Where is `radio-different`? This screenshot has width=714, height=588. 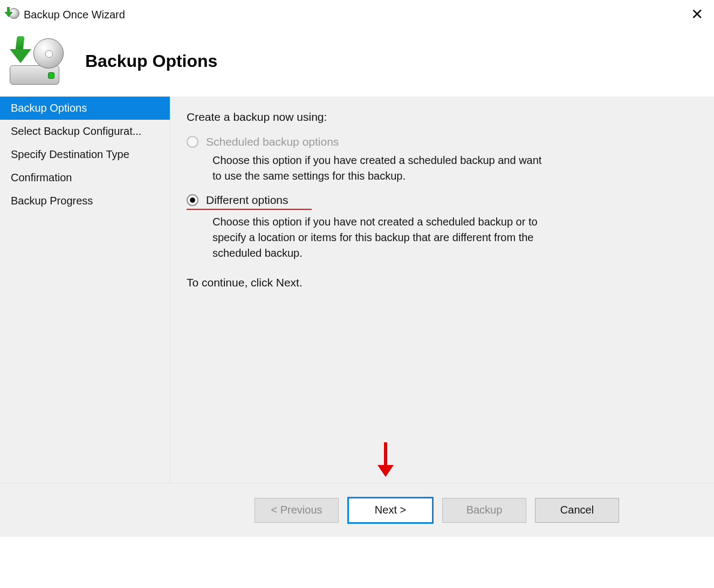
radio-different is located at coordinates (193, 200).